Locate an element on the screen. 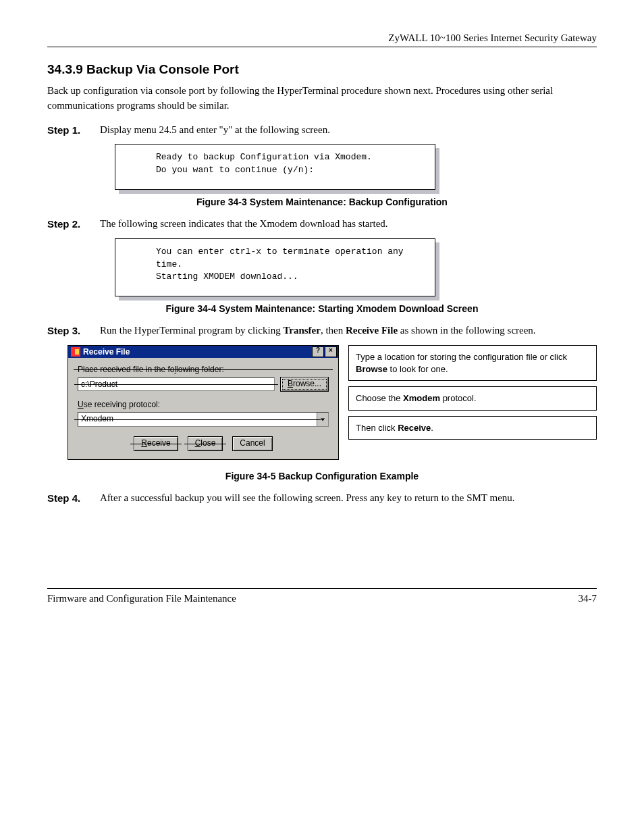  terminal-box-2: You can enter ctrl-x to terminate operat… is located at coordinates (275, 267).